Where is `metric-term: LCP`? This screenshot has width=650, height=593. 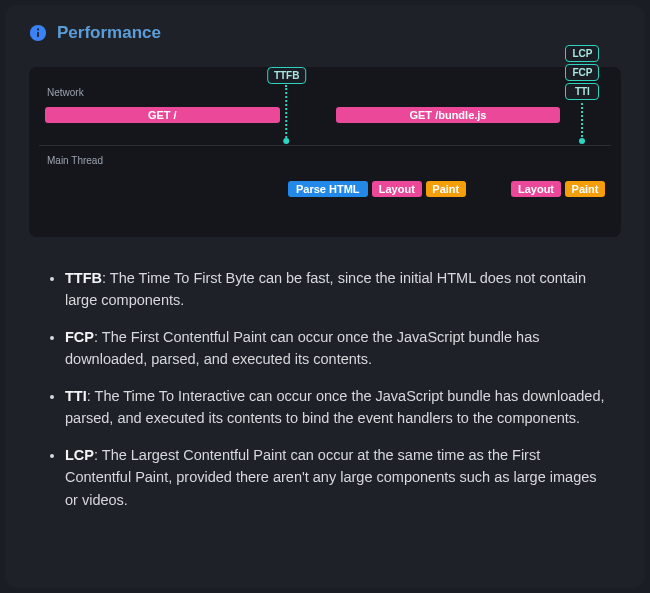 metric-term: LCP is located at coordinates (80, 455).